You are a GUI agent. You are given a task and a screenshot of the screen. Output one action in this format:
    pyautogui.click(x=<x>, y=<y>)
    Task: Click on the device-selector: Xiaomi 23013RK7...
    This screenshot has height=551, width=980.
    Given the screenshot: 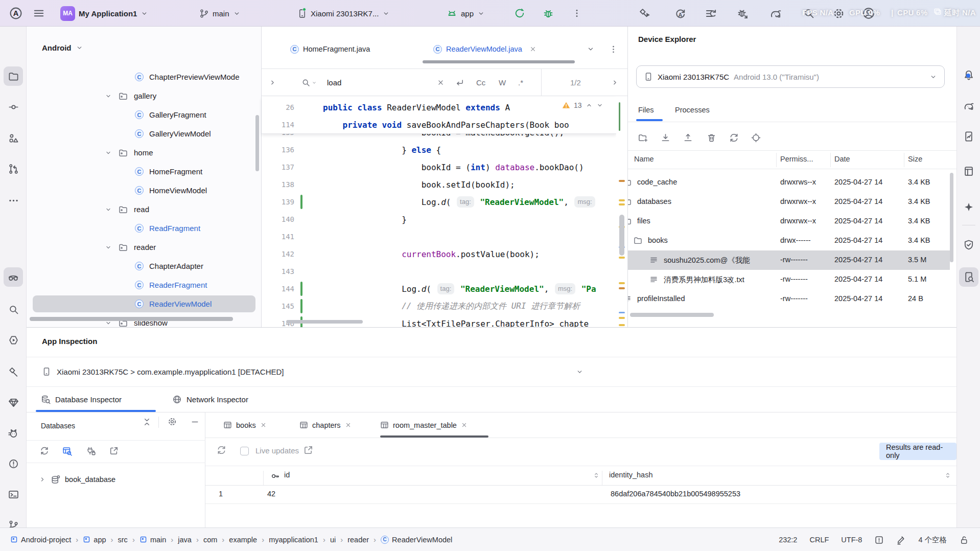 What is the action you would take?
    pyautogui.click(x=343, y=13)
    